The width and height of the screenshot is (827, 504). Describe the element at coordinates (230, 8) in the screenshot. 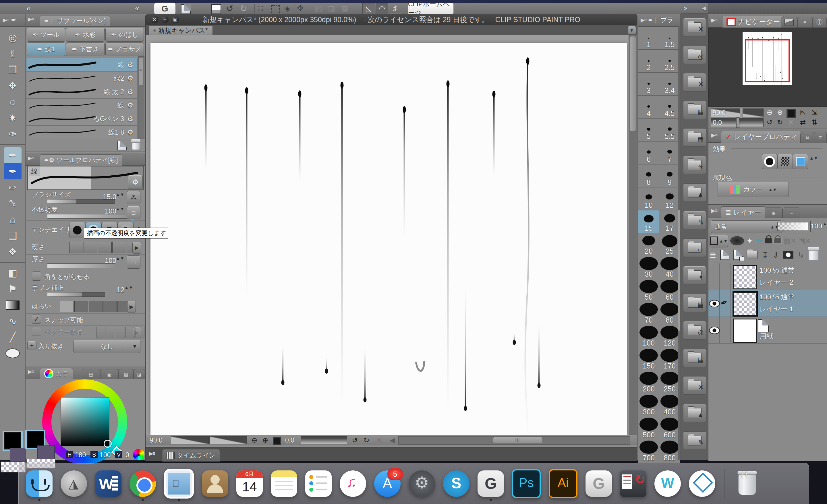

I see `undo-icon: ↺` at that location.